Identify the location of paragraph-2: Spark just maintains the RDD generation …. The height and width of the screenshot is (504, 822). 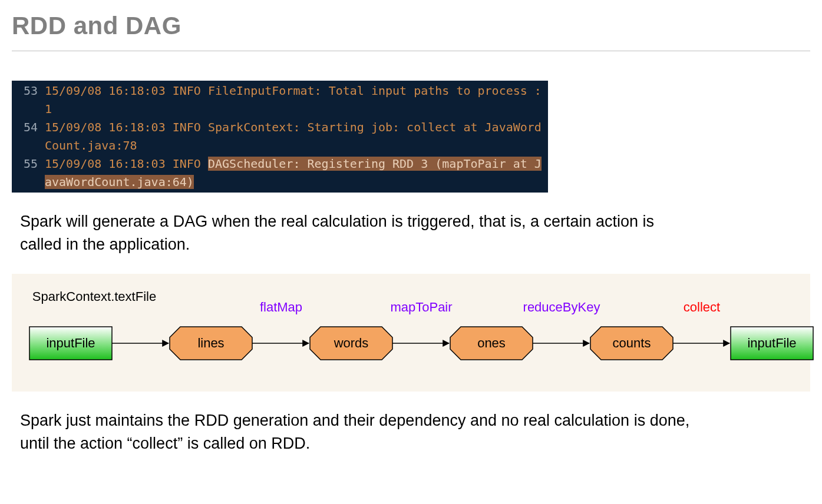
(356, 432).